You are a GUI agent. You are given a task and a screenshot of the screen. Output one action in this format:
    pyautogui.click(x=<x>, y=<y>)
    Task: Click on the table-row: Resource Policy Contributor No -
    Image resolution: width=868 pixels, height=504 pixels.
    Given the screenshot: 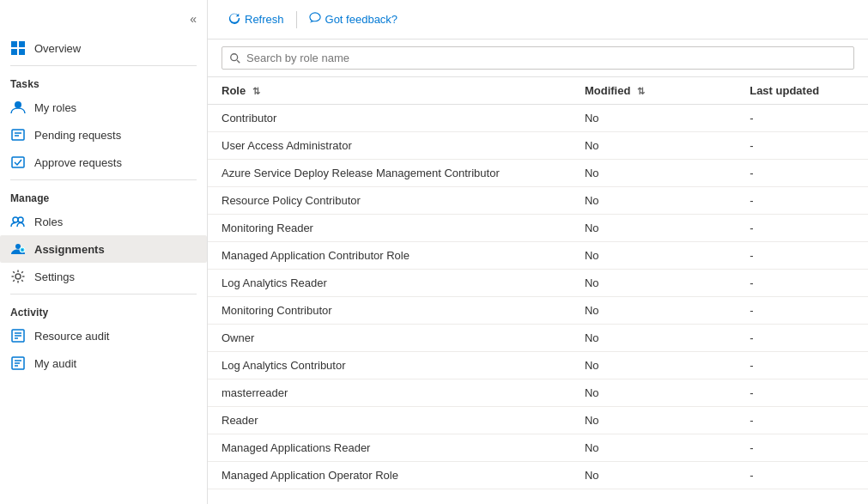 What is the action you would take?
    pyautogui.click(x=537, y=201)
    